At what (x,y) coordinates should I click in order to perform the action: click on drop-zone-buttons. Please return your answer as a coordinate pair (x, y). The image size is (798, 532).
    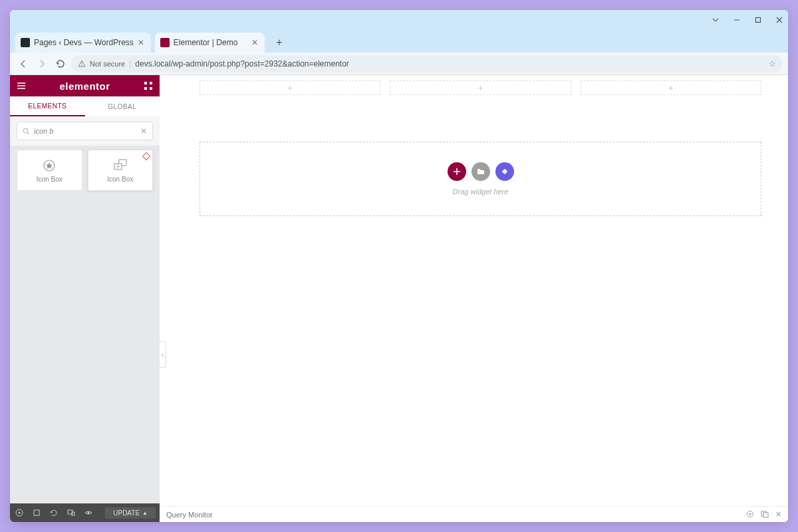
    Looking at the image, I should click on (481, 172).